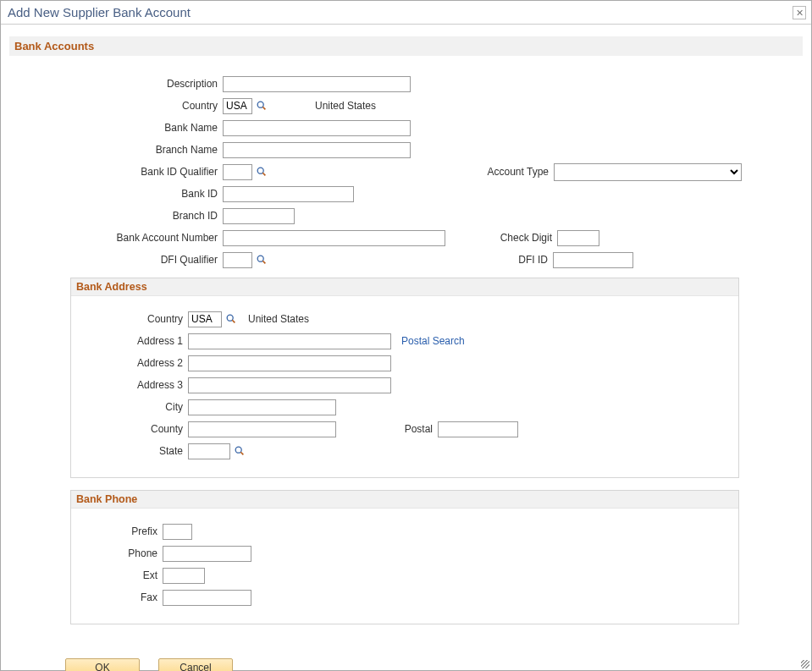 The width and height of the screenshot is (812, 671). I want to click on state-lookup-button, so click(240, 451).